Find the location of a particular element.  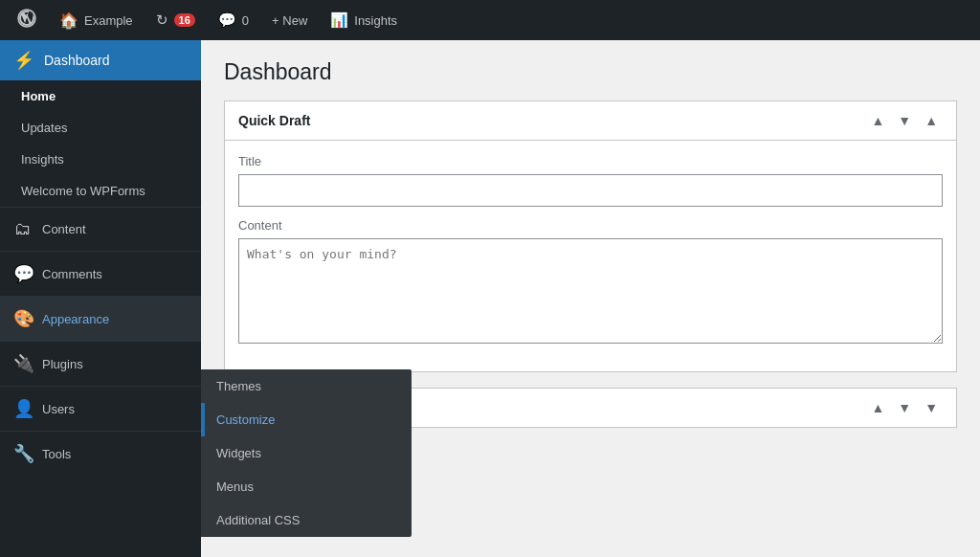

updates-item: ↻ 16 is located at coordinates (176, 20).